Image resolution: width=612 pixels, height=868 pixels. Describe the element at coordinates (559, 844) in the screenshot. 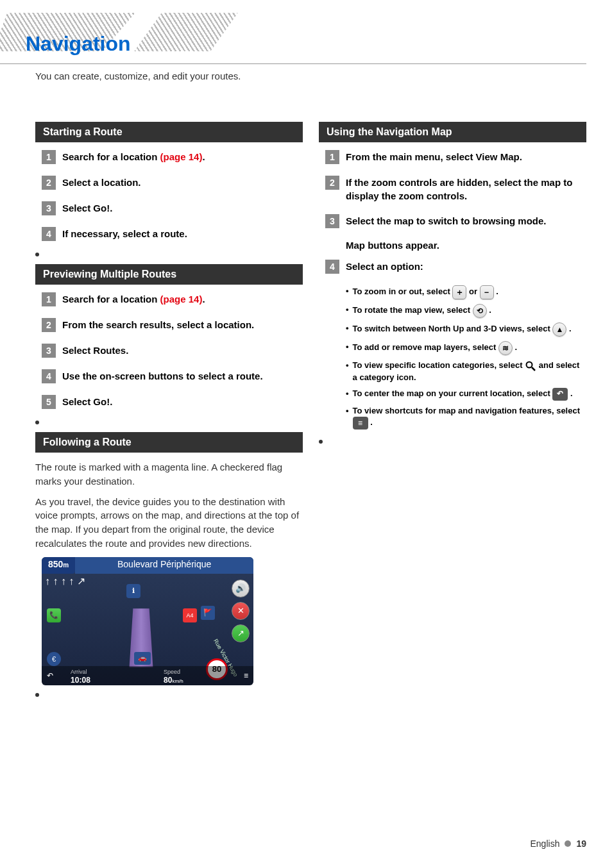

I see `page-footer: English 19` at that location.